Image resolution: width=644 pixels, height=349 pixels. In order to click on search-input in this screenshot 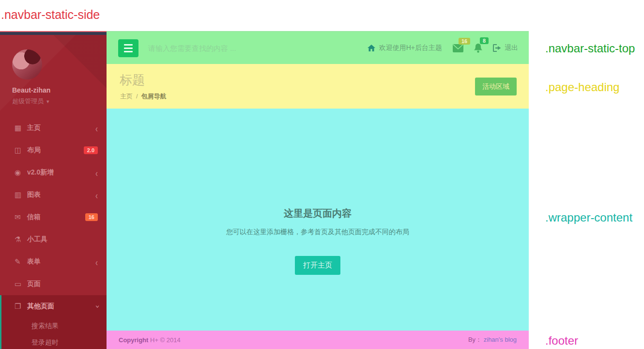, I will do `click(221, 48)`.